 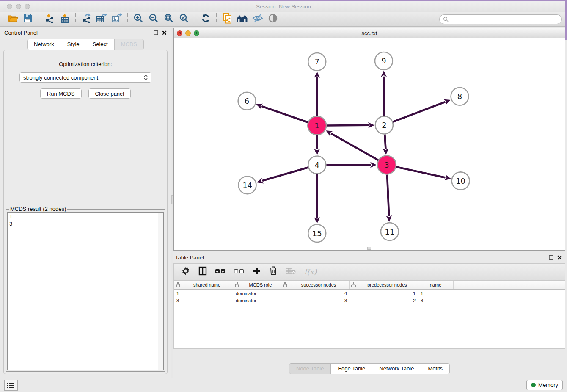 What do you see at coordinates (317, 165) in the screenshot?
I see `graph-node-4: 4` at bounding box center [317, 165].